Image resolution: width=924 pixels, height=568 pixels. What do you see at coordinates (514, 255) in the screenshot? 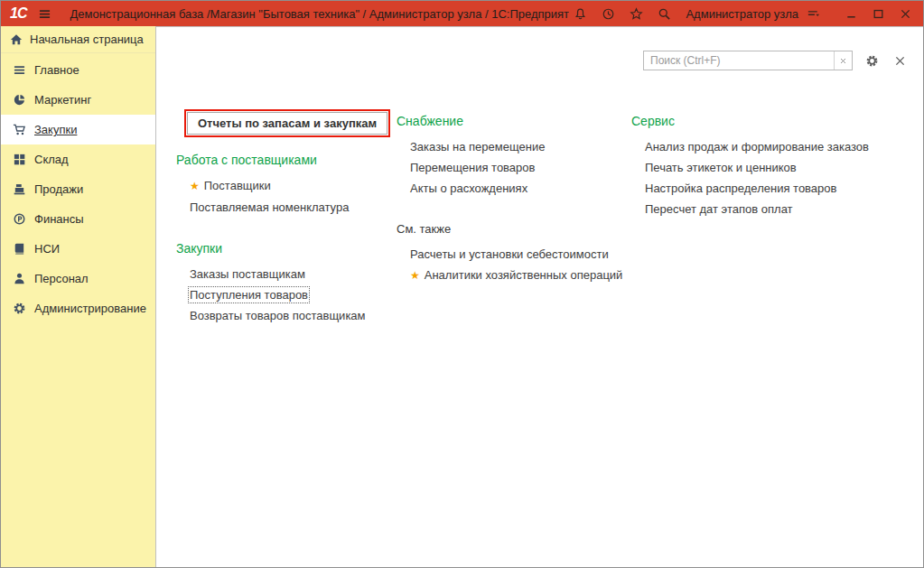
I see `menu-link: ★Расчеты и установки себестоимости` at bounding box center [514, 255].